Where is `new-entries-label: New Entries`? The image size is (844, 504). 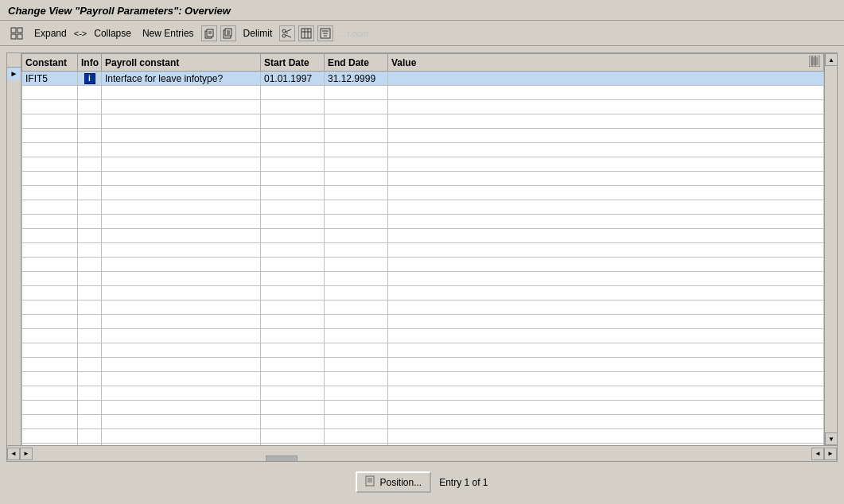
new-entries-label: New Entries is located at coordinates (169, 33).